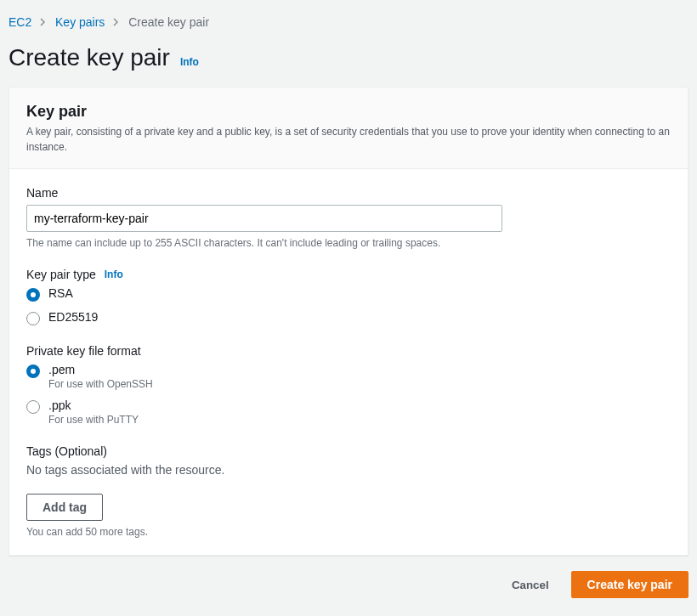 Image resolution: width=697 pixels, height=616 pixels. I want to click on cancel-button: Cancel, so click(530, 585).